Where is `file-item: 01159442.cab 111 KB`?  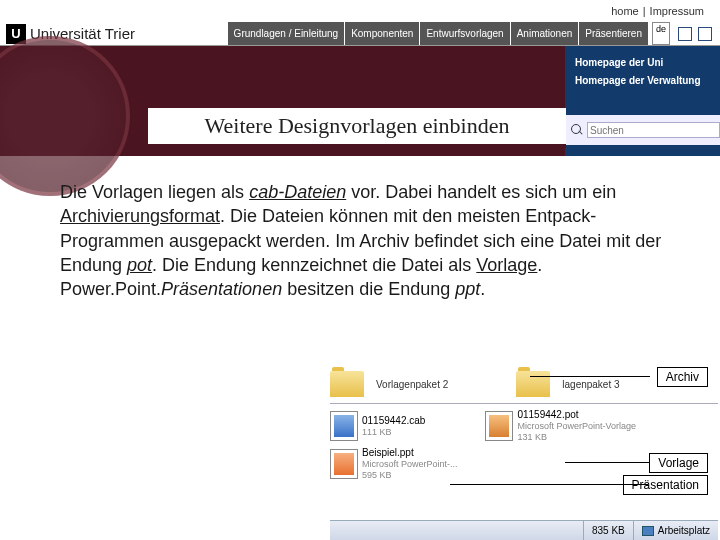
file-item: 01159442.cab 111 KB is located at coordinates (394, 426).